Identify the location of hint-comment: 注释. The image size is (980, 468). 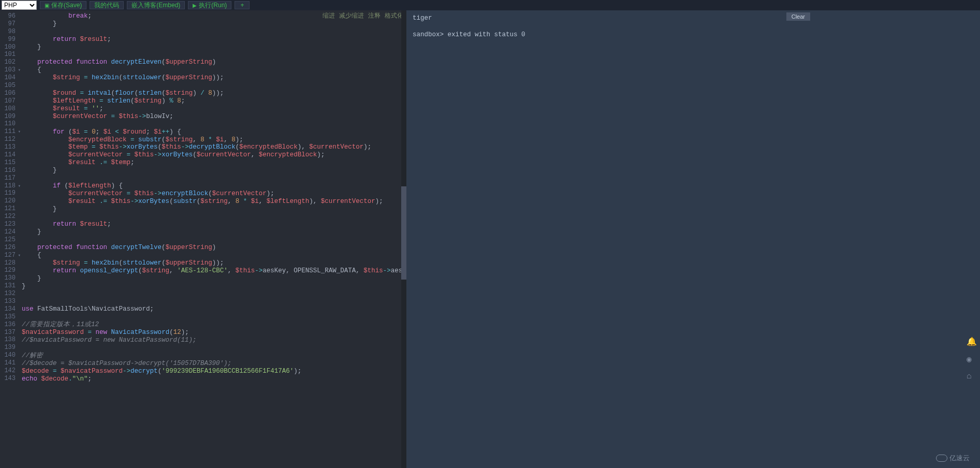
(374, 16).